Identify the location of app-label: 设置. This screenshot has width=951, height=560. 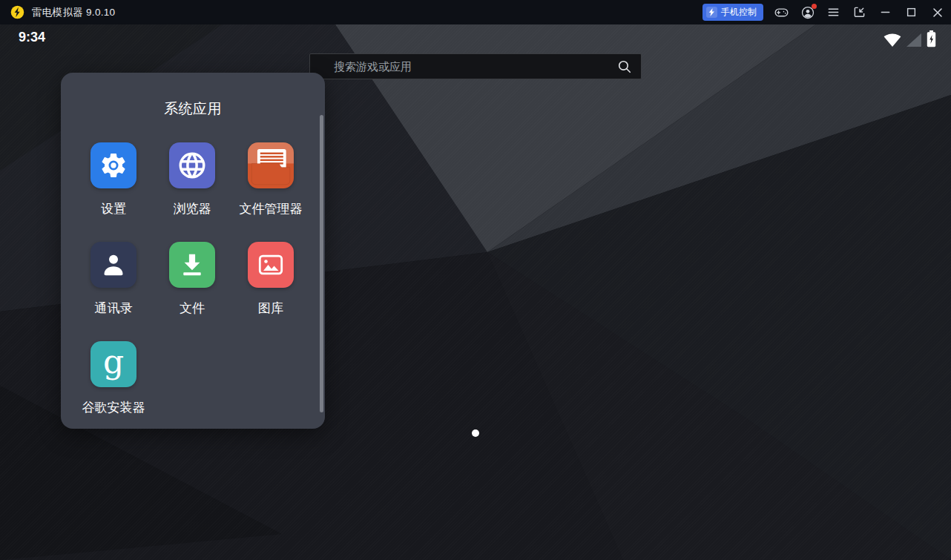
(113, 209).